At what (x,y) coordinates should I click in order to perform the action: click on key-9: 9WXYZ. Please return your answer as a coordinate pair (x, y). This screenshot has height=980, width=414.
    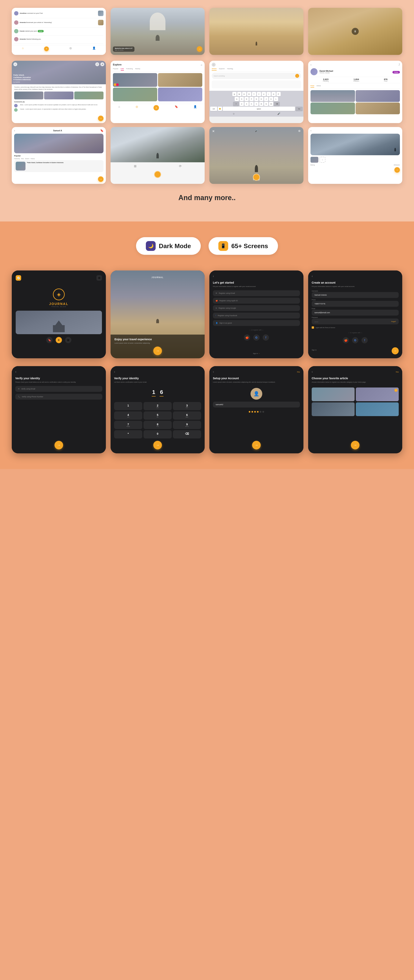
    Looking at the image, I should click on (187, 425).